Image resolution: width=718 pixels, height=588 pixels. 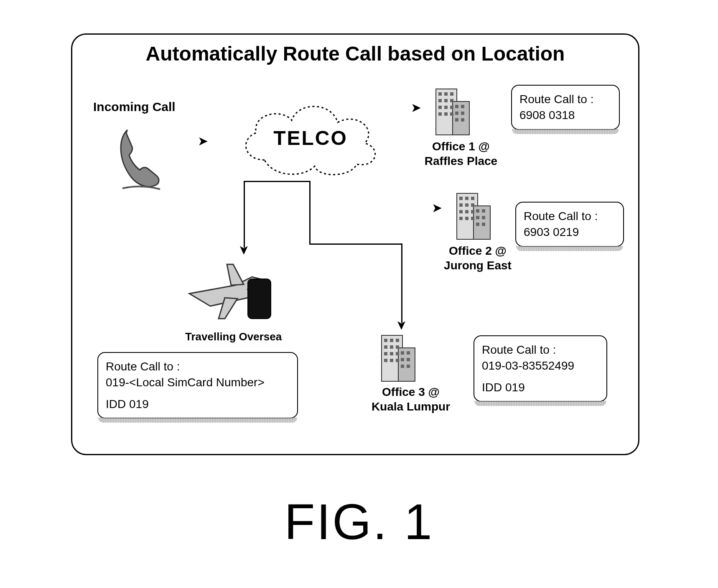 I want to click on route-travel-line1: Route Call to :, so click(x=198, y=367).